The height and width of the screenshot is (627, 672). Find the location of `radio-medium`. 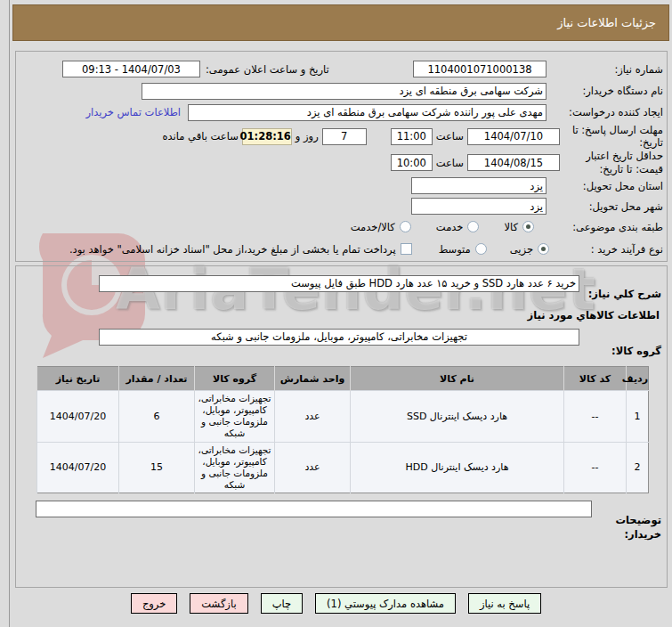

radio-medium is located at coordinates (481, 249).